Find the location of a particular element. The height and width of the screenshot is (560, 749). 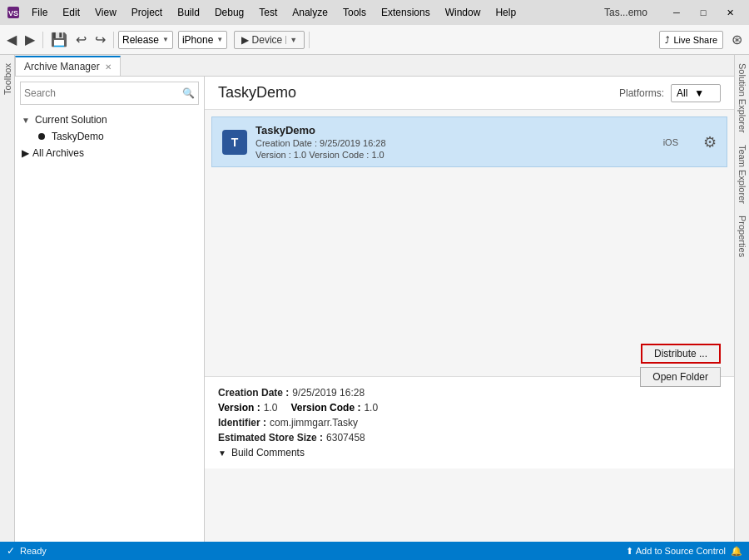

menu-view: View is located at coordinates (106, 12).